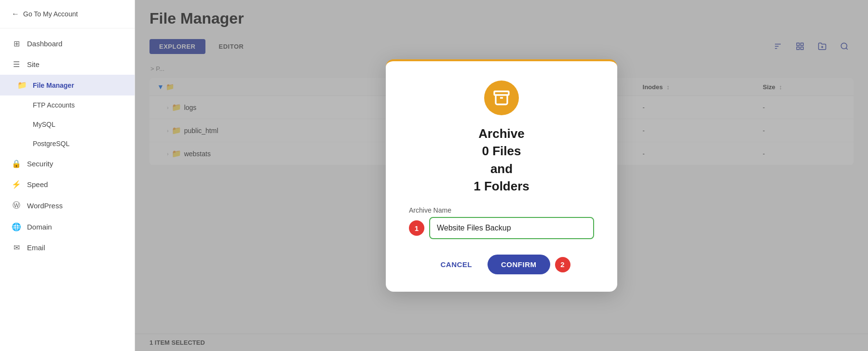 The height and width of the screenshot is (351, 868). I want to click on domain-icon: 🌐, so click(16, 227).